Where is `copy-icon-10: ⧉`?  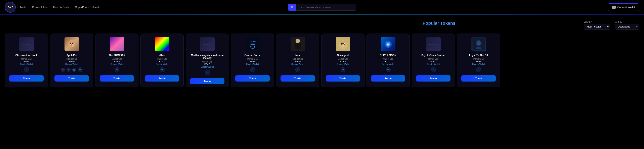 copy-icon-10: ⧉ is located at coordinates (478, 70).